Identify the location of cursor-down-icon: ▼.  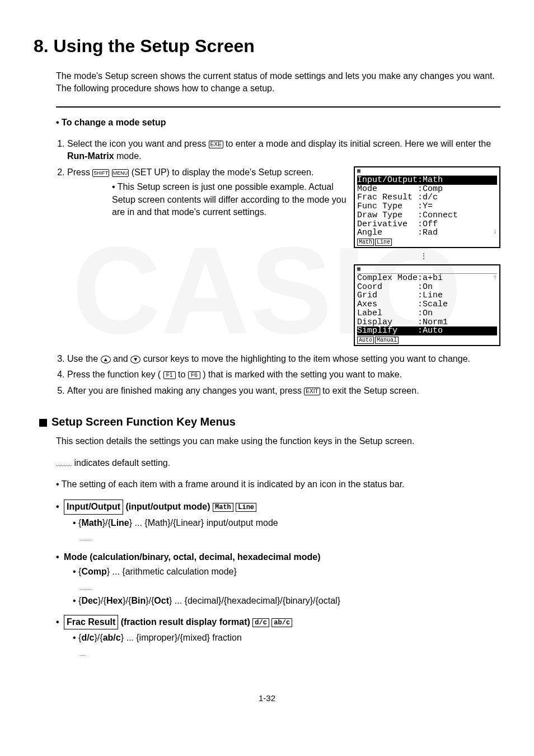
(135, 360).